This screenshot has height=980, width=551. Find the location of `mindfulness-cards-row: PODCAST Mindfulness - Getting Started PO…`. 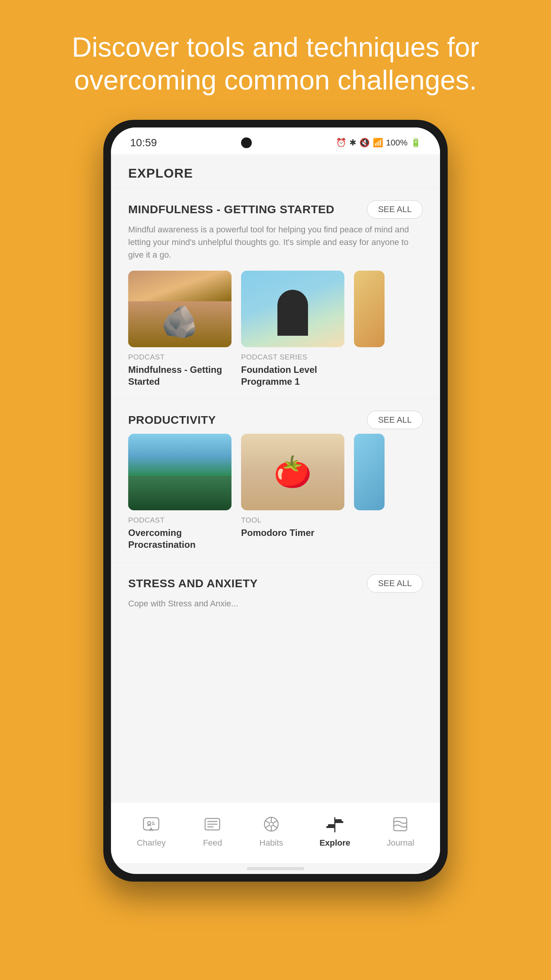

mindfulness-cards-row: PODCAST Mindfulness - Getting Started PO… is located at coordinates (276, 329).